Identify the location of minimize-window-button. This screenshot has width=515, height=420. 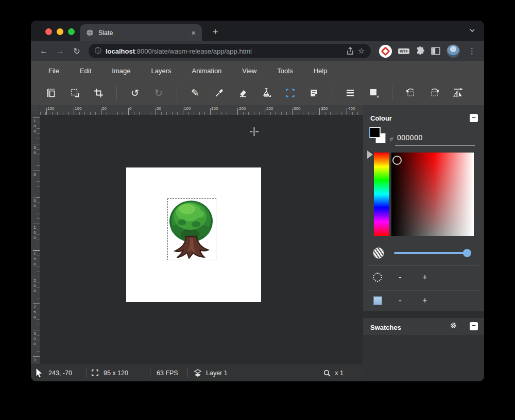
(60, 32).